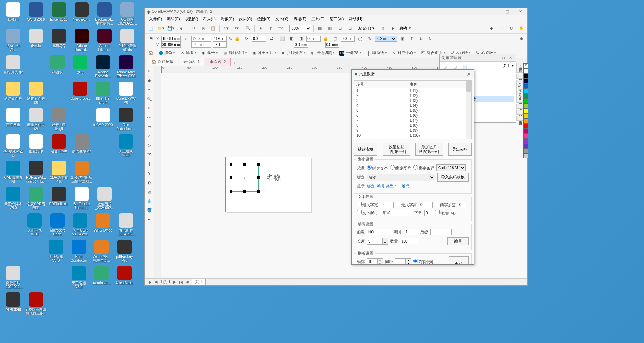 This screenshot has height=343, width=644. I want to click on export-table-button: 导出表格, so click(460, 149).